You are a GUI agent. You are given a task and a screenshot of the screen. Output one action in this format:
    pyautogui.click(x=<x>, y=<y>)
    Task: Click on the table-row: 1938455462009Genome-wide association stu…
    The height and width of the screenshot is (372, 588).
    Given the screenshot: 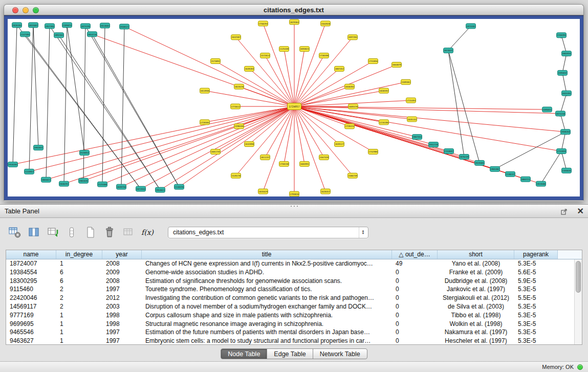 What is the action you would take?
    pyautogui.click(x=290, y=272)
    